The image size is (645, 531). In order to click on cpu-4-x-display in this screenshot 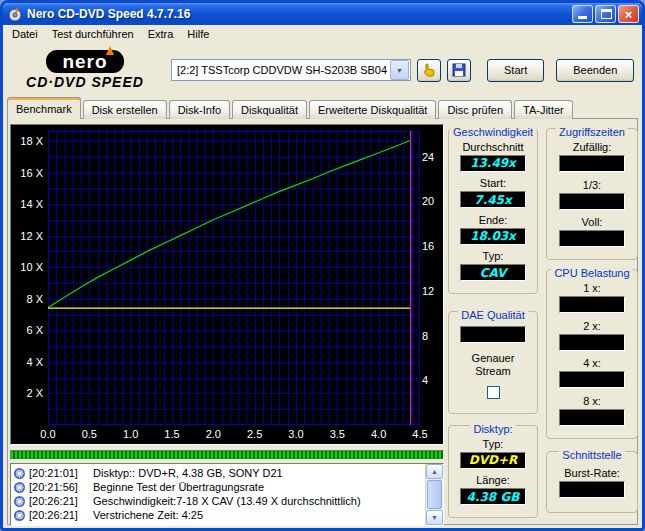, I will do `click(592, 380)`.